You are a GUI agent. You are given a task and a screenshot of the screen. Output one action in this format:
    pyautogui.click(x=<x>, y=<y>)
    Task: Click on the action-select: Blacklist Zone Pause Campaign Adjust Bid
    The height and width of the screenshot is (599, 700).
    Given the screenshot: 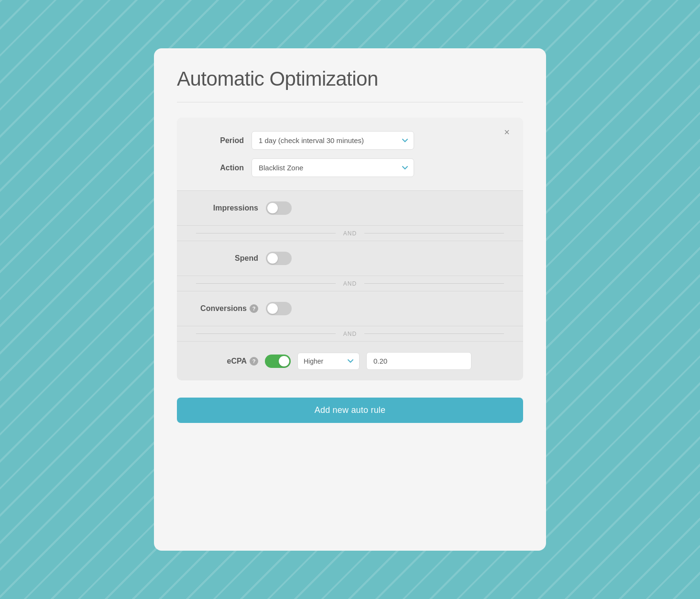 What is the action you would take?
    pyautogui.click(x=333, y=167)
    